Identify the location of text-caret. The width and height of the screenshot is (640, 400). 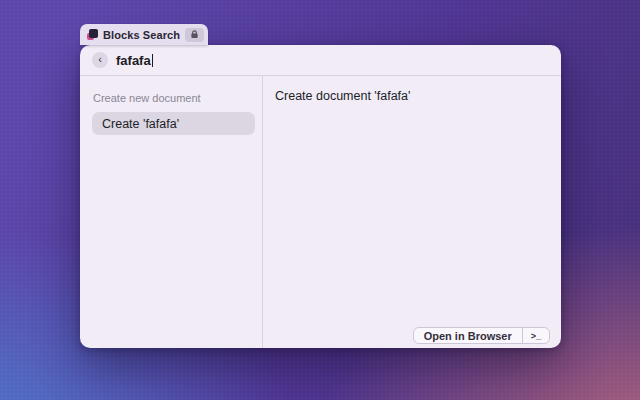
(153, 60).